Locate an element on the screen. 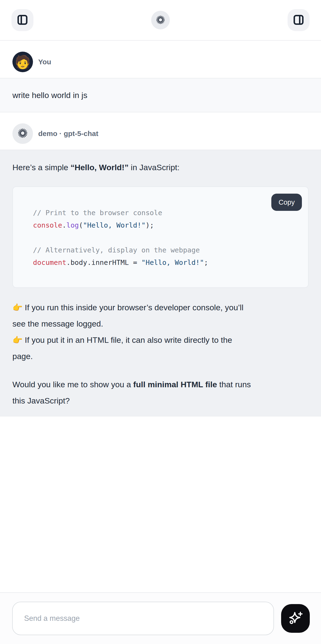  assistant-sender-label: demo · gpt-5-chat is located at coordinates (68, 134).